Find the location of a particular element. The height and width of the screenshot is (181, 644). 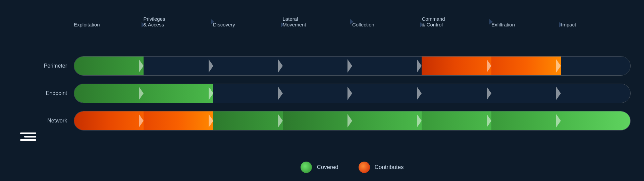

legend-contributes-label: Contributes is located at coordinates (389, 167).